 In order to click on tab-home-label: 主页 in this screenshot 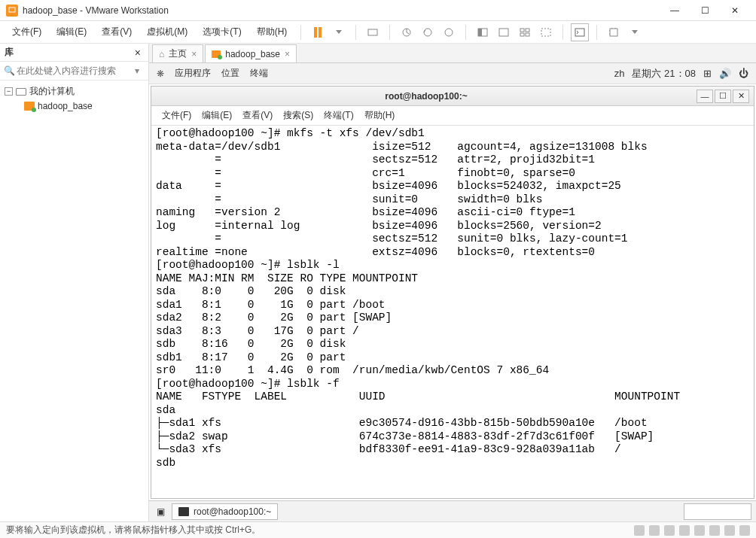, I will do `click(178, 54)`.